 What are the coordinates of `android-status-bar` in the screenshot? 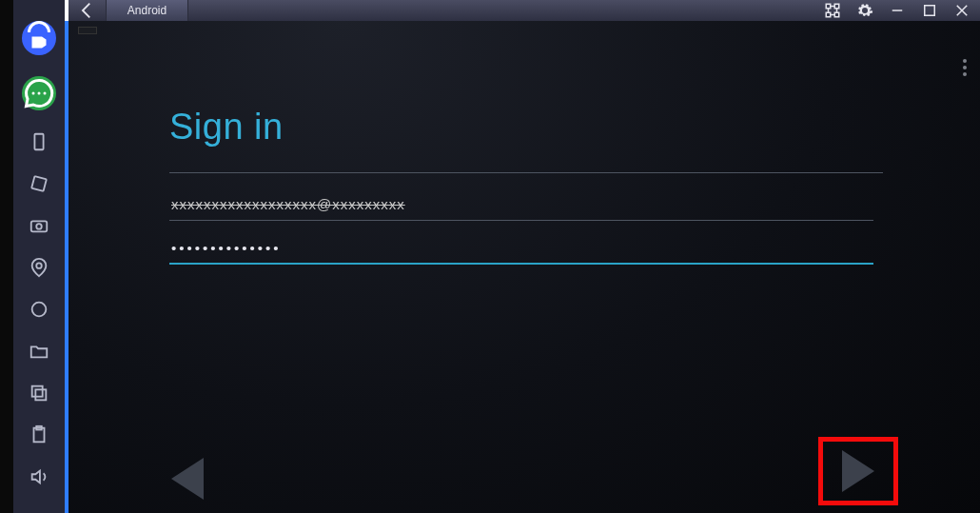 It's located at (88, 30).